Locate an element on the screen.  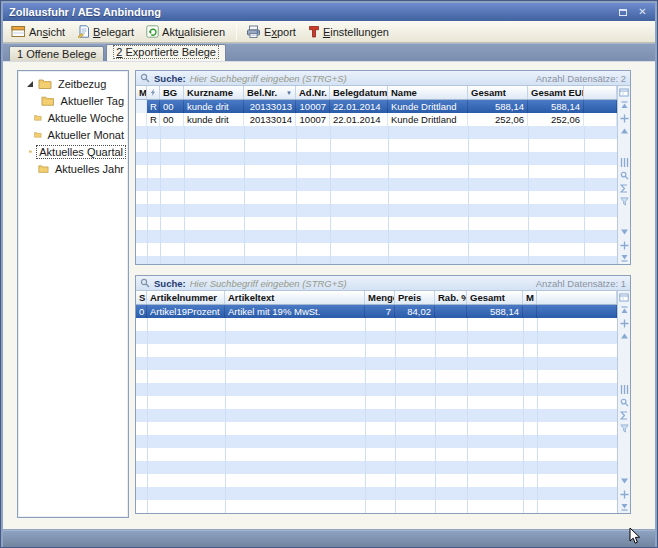
items-search-bar: Suche: Hier Suchbegriff eingeben (STRG+S… is located at coordinates (383, 284).